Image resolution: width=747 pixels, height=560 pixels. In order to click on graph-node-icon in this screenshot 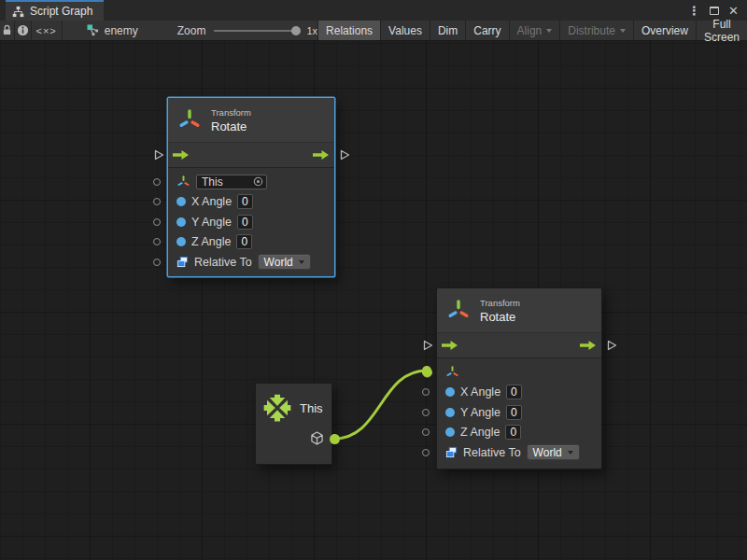, I will do `click(93, 30)`.